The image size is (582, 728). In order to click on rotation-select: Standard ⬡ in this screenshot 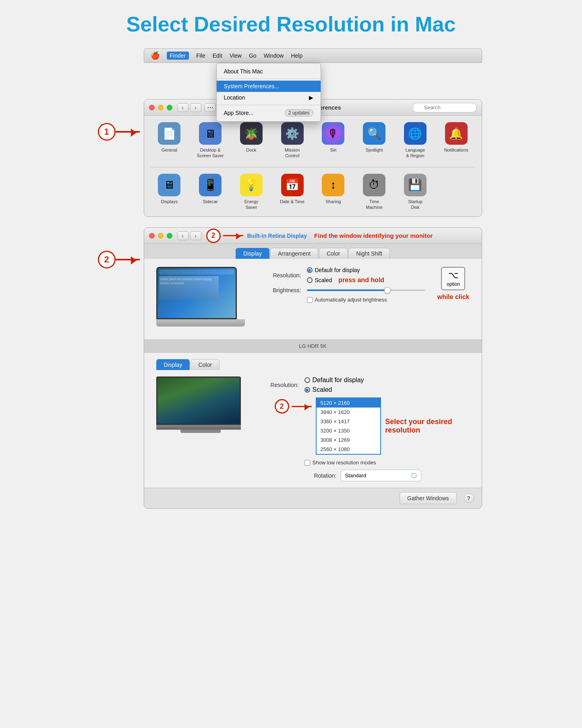, I will do `click(381, 476)`.